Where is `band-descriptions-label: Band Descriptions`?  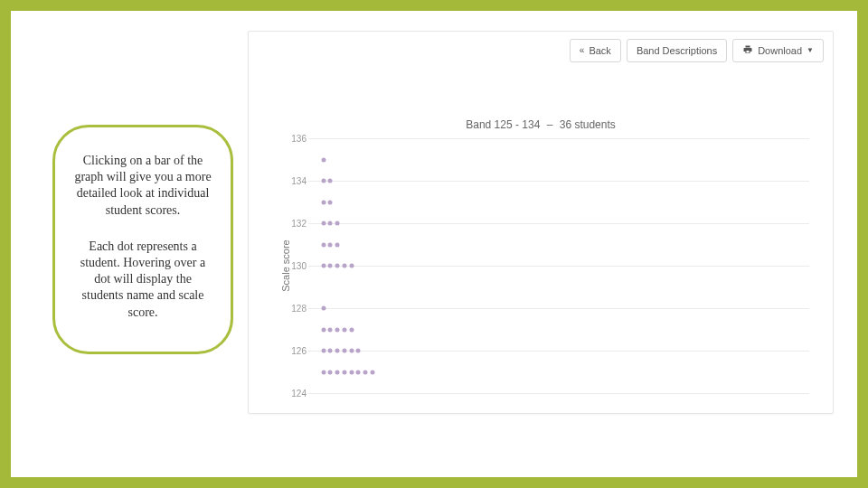
band-descriptions-label: Band Descriptions is located at coordinates (676, 51).